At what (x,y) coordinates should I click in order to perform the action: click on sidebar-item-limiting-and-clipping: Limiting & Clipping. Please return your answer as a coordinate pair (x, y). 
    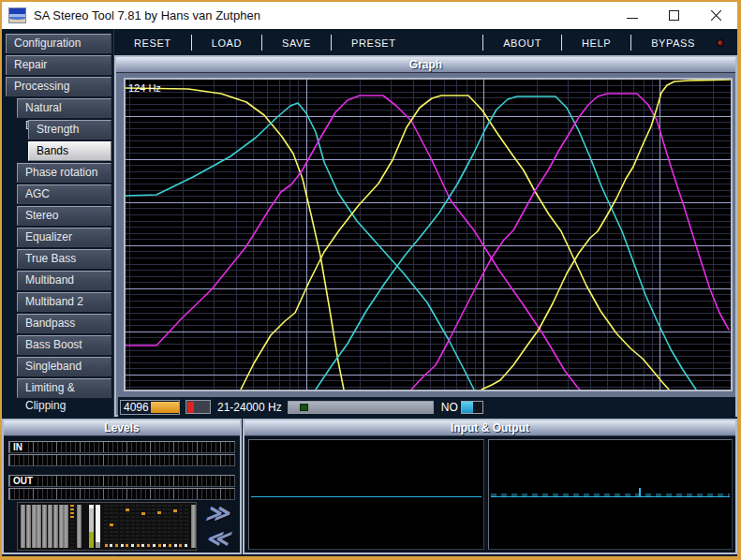
    Looking at the image, I should click on (64, 388).